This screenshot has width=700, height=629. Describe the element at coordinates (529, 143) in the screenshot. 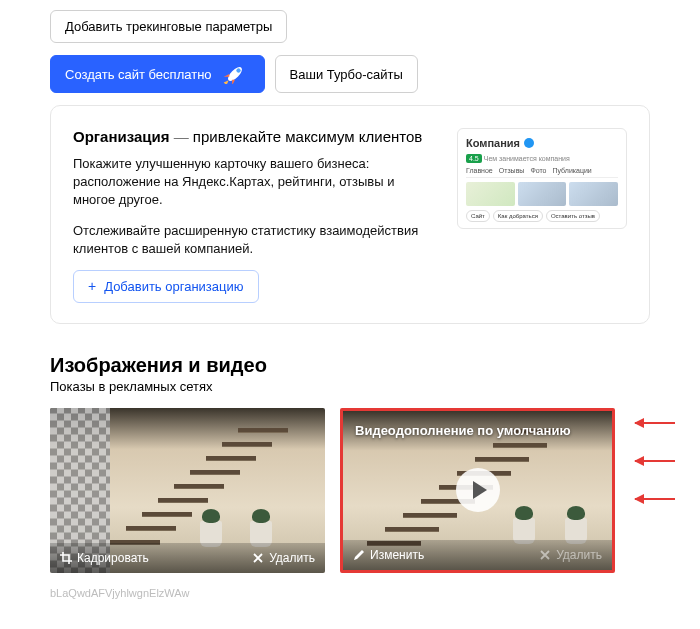

I see `verify-icon` at that location.